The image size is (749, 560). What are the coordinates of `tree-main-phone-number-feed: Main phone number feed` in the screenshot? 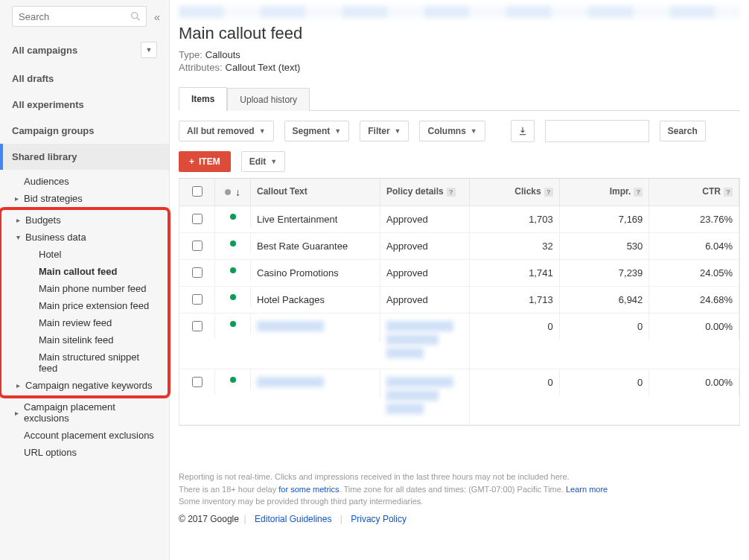 It's located at (85, 289).